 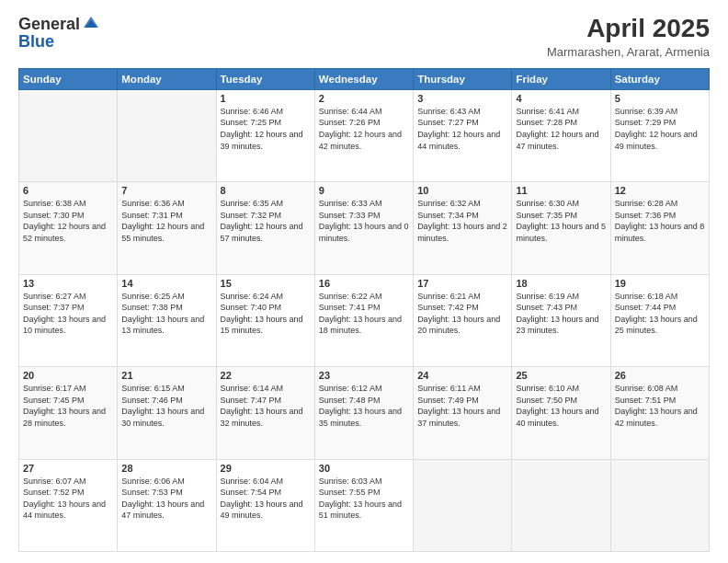 What do you see at coordinates (462, 129) in the screenshot?
I see `day-info: Sunrise: 6:43 AM Sunset: 7:27 PM Dayligh…` at bounding box center [462, 129].